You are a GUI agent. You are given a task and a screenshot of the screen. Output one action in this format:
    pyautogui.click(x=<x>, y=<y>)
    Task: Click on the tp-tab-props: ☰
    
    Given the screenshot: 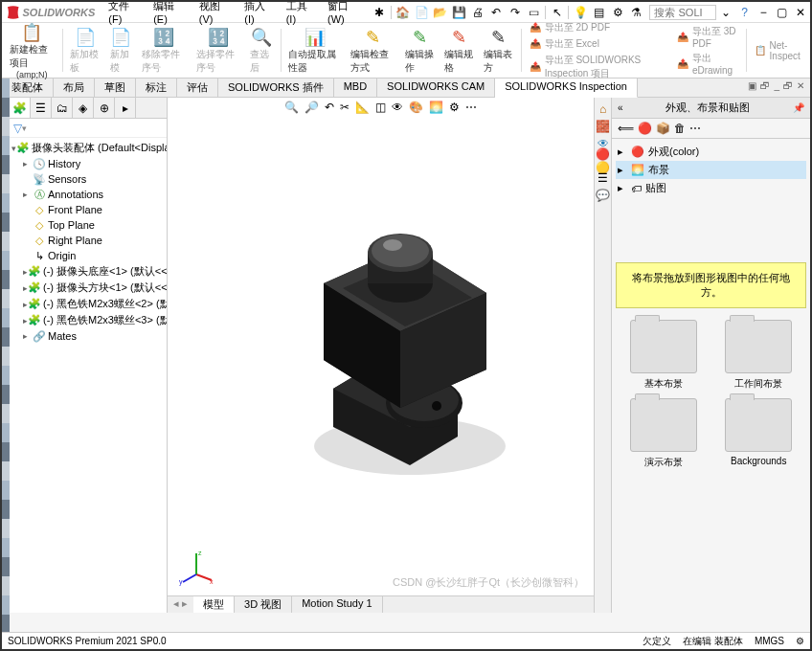 What is the action you would take?
    pyautogui.click(x=603, y=178)
    